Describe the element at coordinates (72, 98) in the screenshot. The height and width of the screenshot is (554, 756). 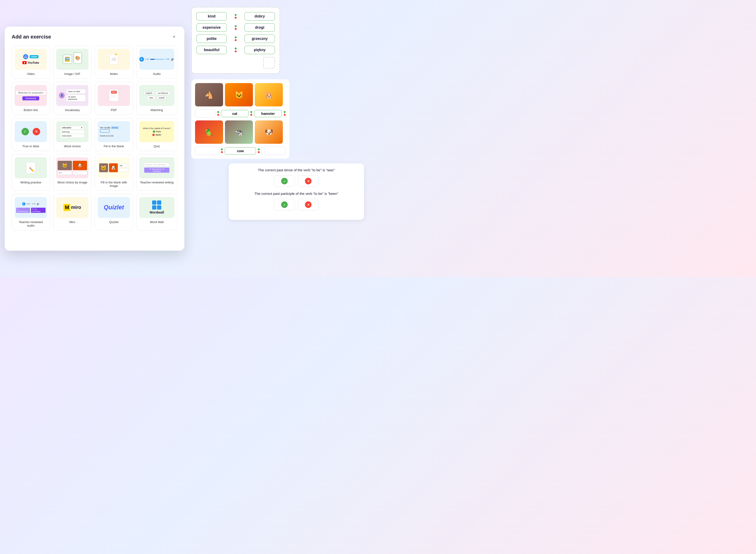
I see `card-vocabulary: 👤 have no idea не мати уявлення Vocabula…` at that location.